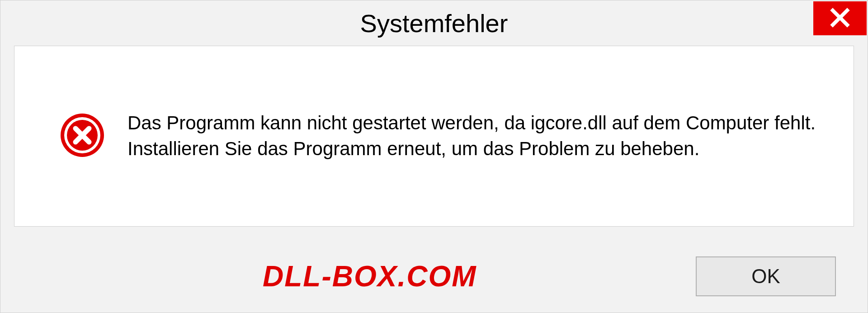  What do you see at coordinates (840, 19) in the screenshot?
I see `close-icon` at bounding box center [840, 19].